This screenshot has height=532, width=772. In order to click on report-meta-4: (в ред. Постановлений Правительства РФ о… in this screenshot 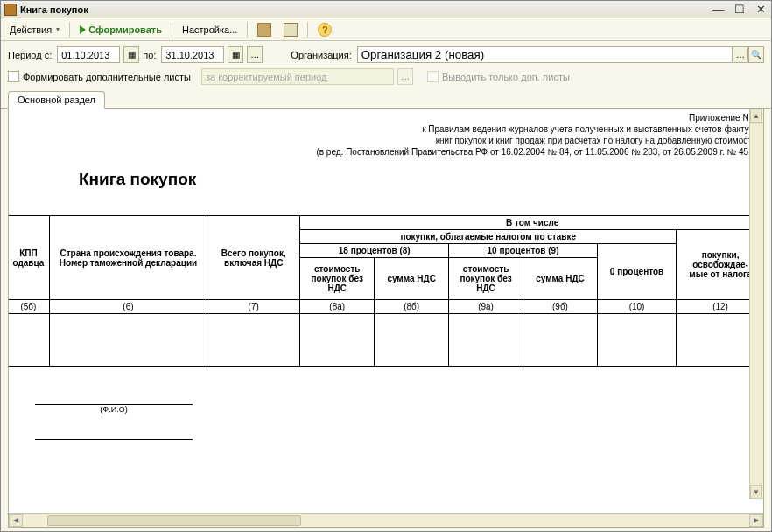, I will do `click(386, 152)`.